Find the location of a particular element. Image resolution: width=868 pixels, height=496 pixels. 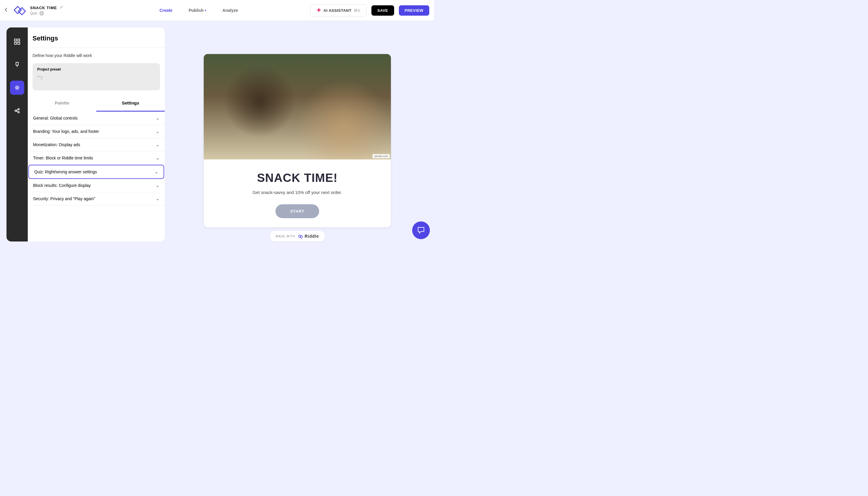

panel-description: Define how your Riddle will work is located at coordinates (96, 55).